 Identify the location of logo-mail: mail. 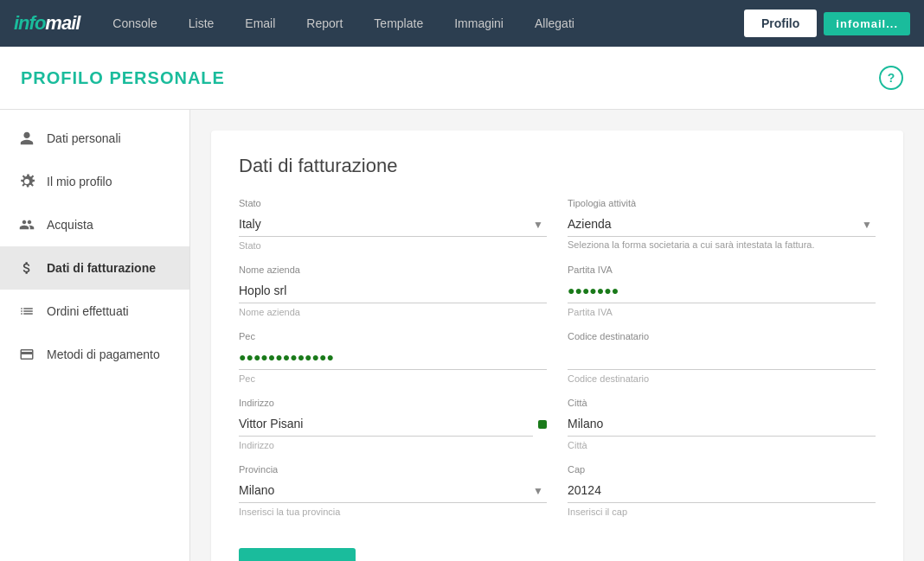
(62, 22).